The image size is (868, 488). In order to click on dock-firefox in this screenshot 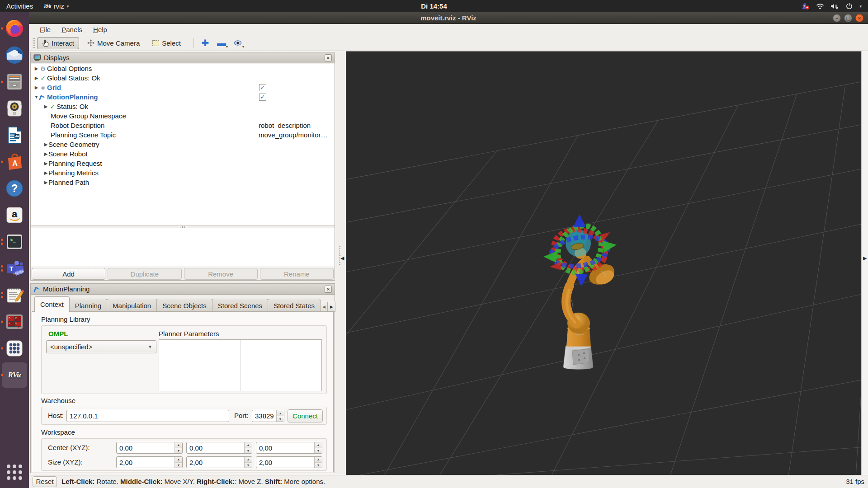, I will do `click(14, 28)`.